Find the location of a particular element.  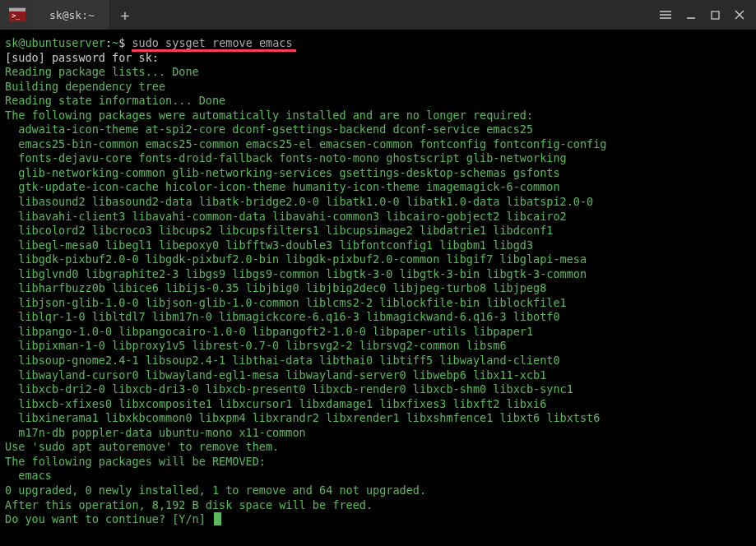

package-line: libwayland-cursor0 libwayland-egl1-mesa … is located at coordinates (378, 376).